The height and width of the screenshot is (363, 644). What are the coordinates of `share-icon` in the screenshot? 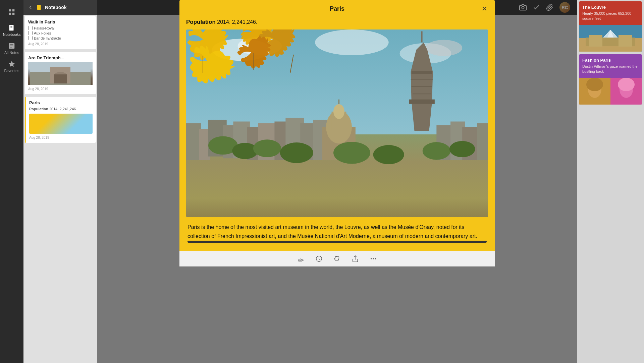 It's located at (355, 259).